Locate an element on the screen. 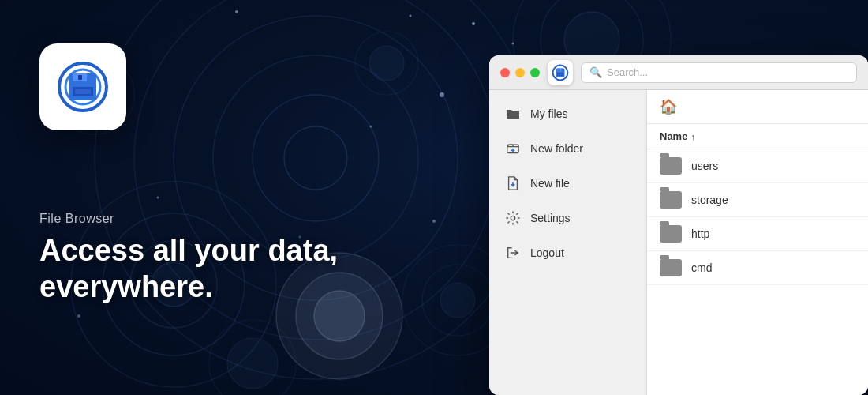 The height and width of the screenshot is (395, 868). file-item-cmd: cmd is located at coordinates (758, 269).